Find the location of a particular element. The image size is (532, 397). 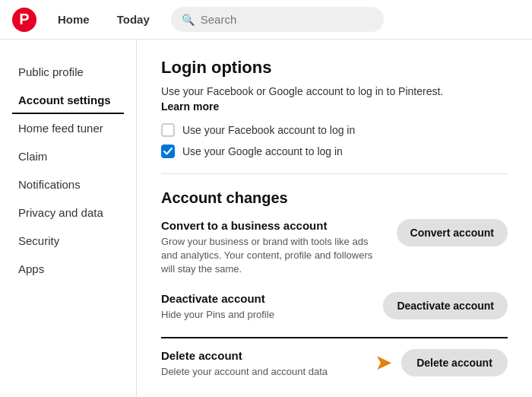

top-navbar: P Home Today 🔍 is located at coordinates (266, 20).